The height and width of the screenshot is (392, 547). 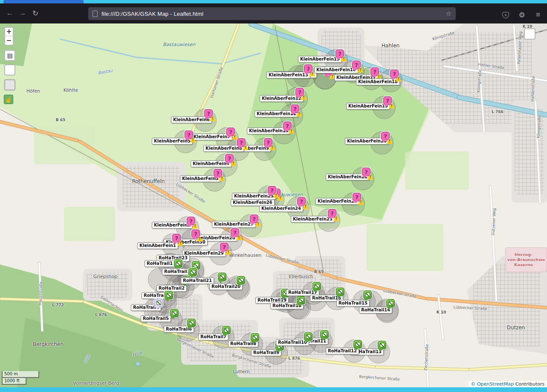 I want to click on zoom-in-button: +, so click(x=9, y=32).